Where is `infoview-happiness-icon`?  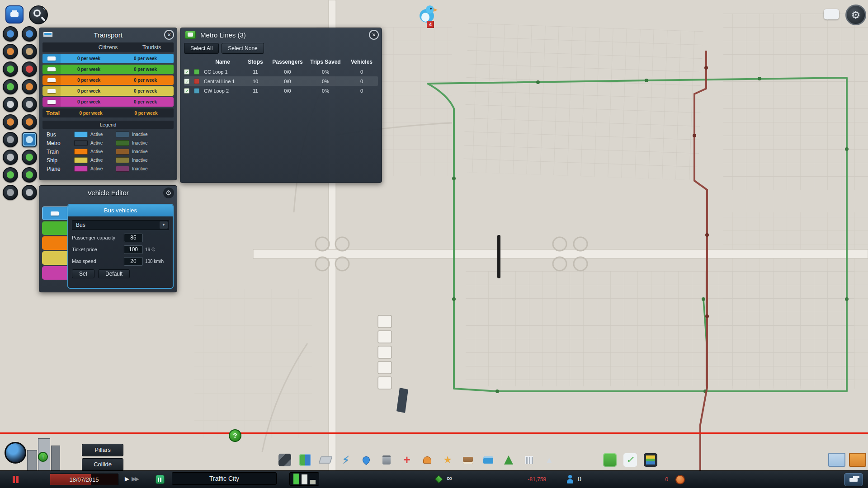
infoview-happiness-icon is located at coordinates (10, 69).